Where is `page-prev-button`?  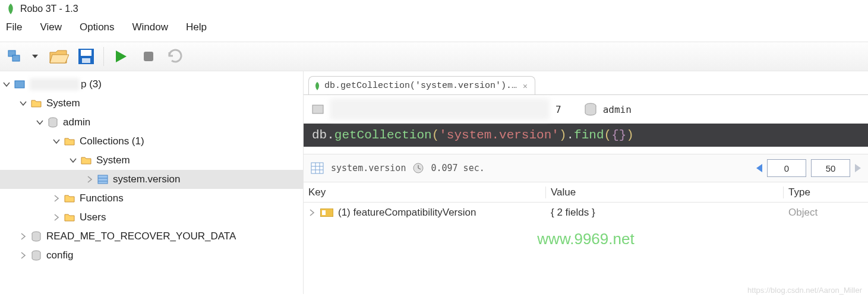 page-prev-button is located at coordinates (759, 168).